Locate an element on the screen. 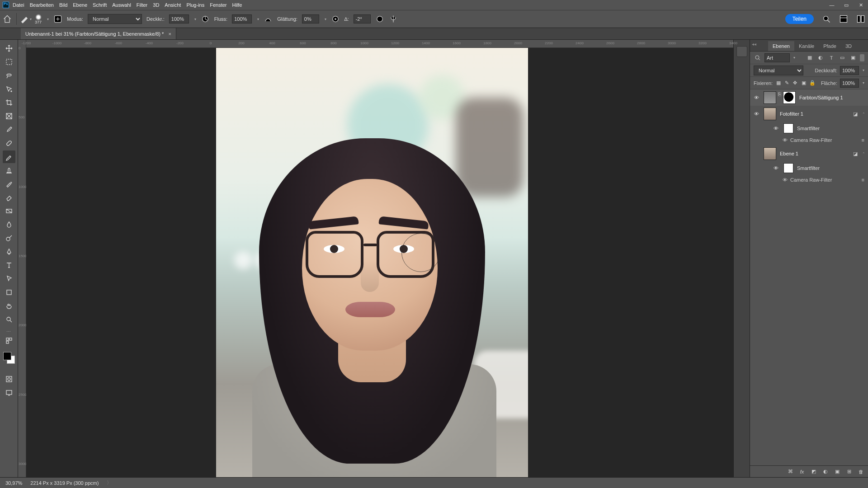 The width and height of the screenshot is (868, 488). window-close-button: ✕ is located at coordinates (861, 5).